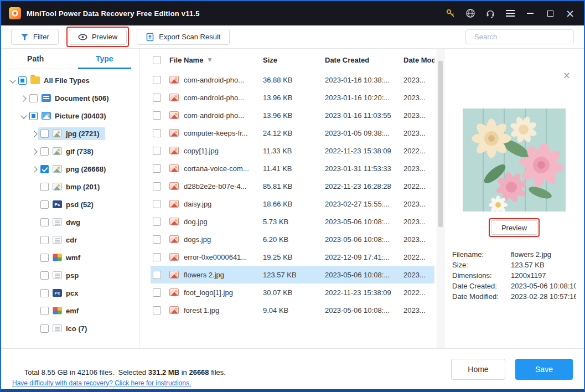  I want to click on filter-button: Filter, so click(35, 37).